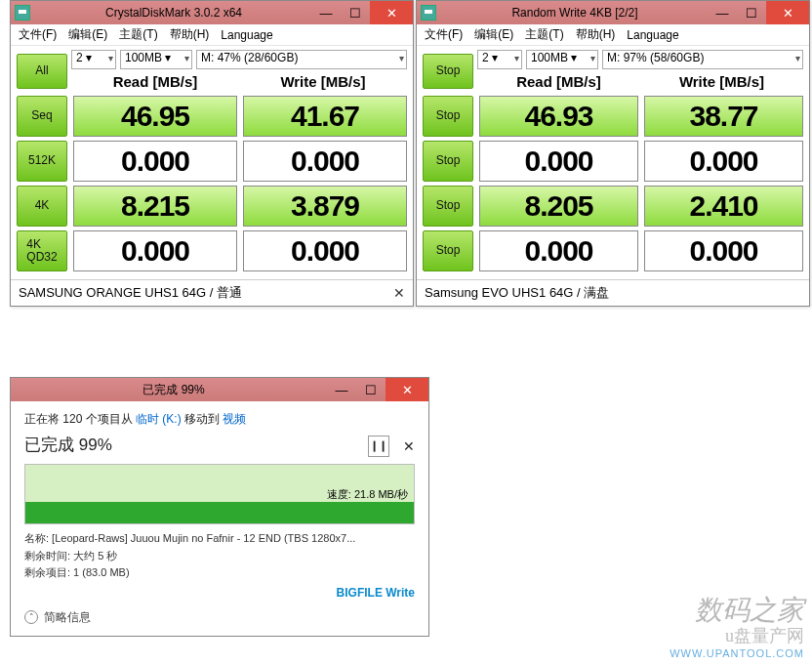 This screenshot has height=665, width=812. What do you see at coordinates (193, 445) in the screenshot?
I see `copy-headline: 已完成 99%` at bounding box center [193, 445].